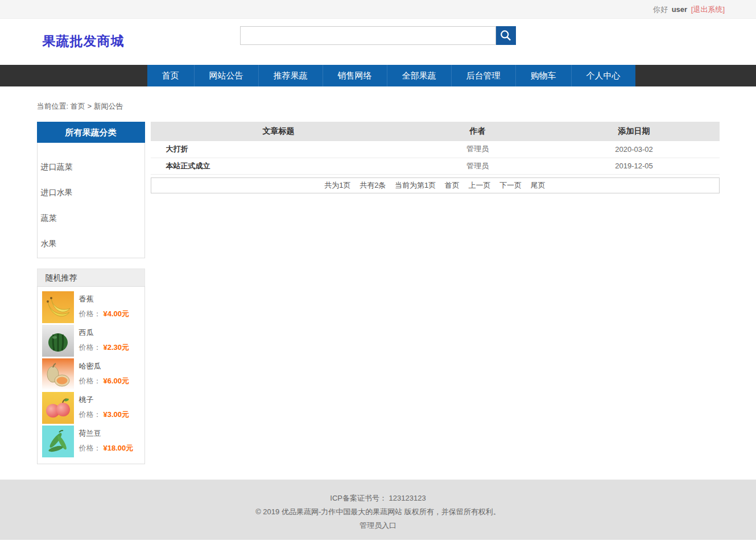 Image resolution: width=756 pixels, height=541 pixels. What do you see at coordinates (355, 76) in the screenshot?
I see `nav-item-sales-network: 销售网络` at bounding box center [355, 76].